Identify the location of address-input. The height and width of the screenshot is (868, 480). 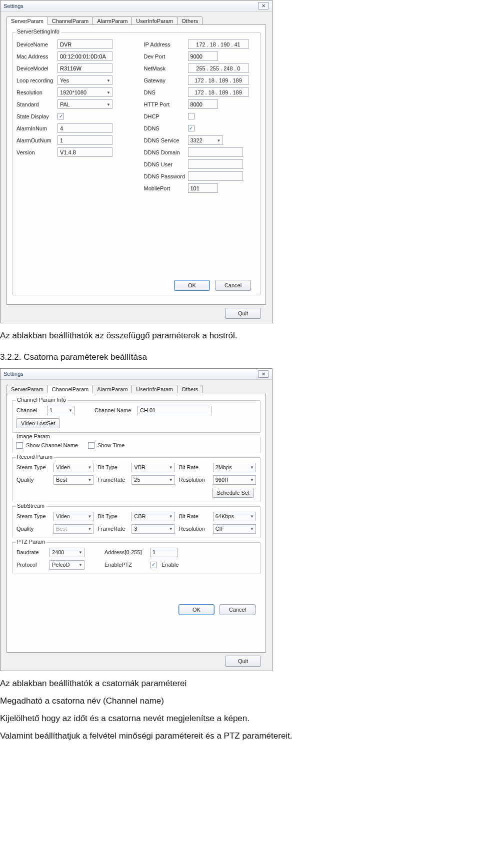
(164, 553).